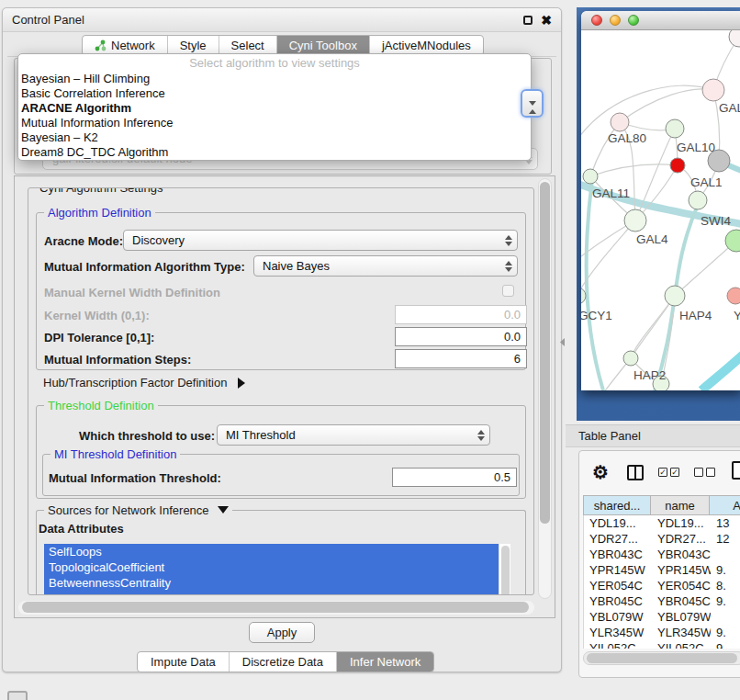 The image size is (740, 700). I want to click on network-node-GAL80, so click(620, 122).